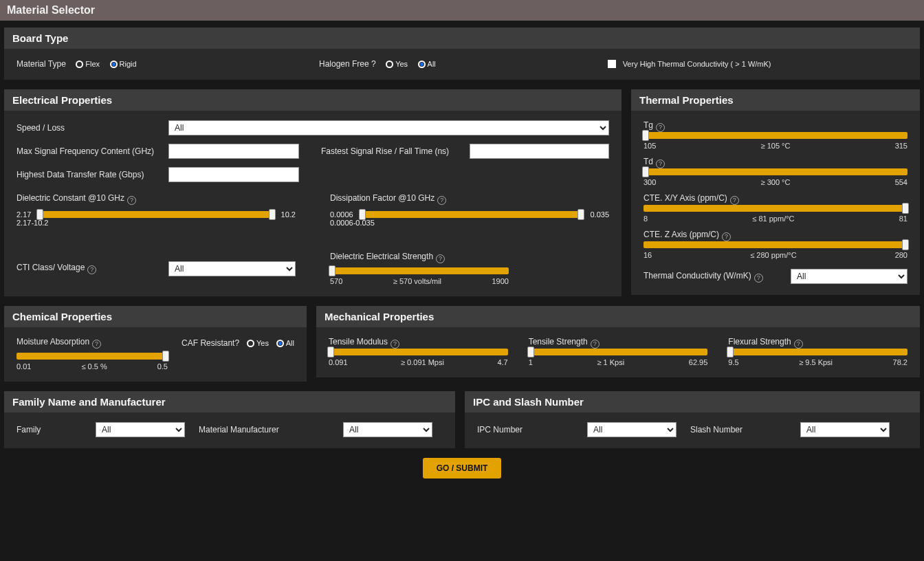 The height and width of the screenshot is (561, 924). I want to click on panel-header-electrical: Electrical Properties, so click(313, 100).